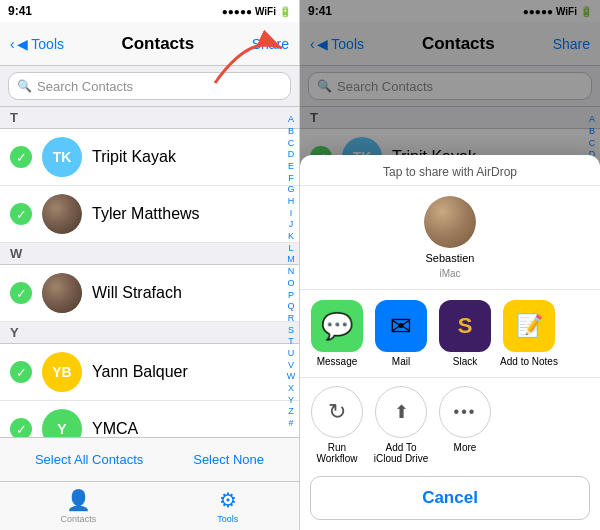 The height and width of the screenshot is (530, 600). I want to click on avatar-tripit: TK, so click(62, 157).